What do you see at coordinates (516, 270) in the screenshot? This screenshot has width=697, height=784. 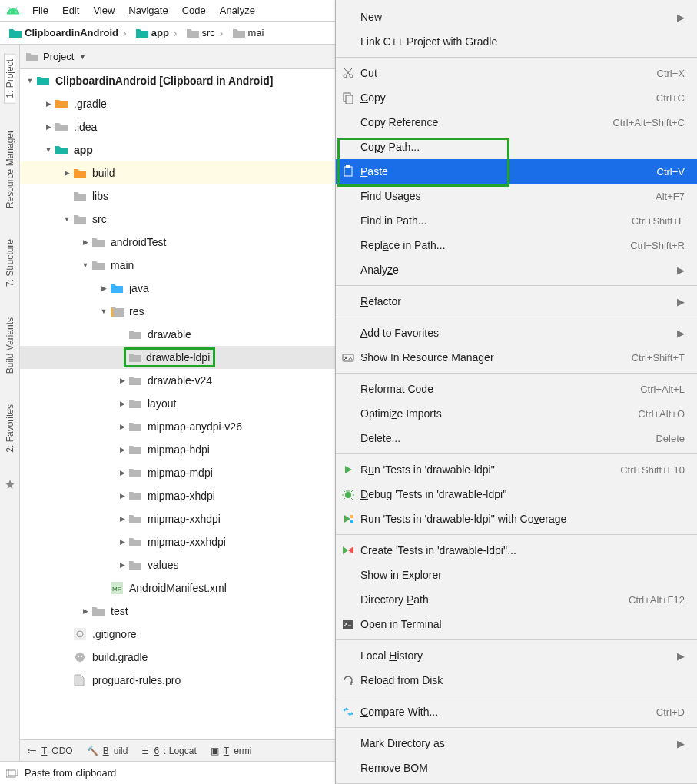 I see `ctx-analyze: Analyze▶` at bounding box center [516, 270].